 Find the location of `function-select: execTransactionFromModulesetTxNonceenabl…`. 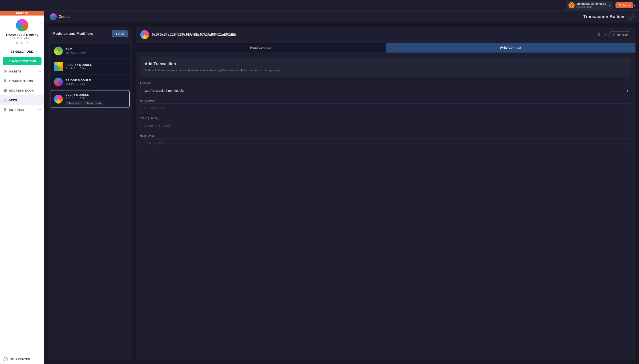

function-select: execTransactionFromModulesetTxNonceenabl… is located at coordinates (386, 90).